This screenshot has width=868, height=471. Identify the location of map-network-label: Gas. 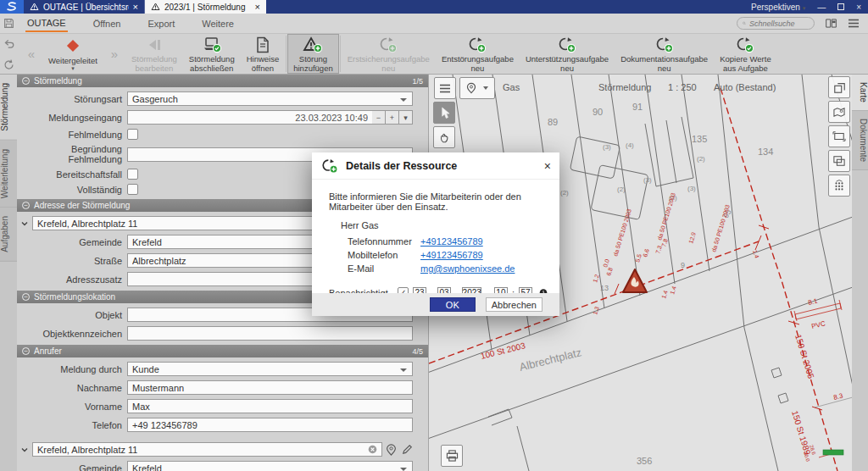
(511, 87).